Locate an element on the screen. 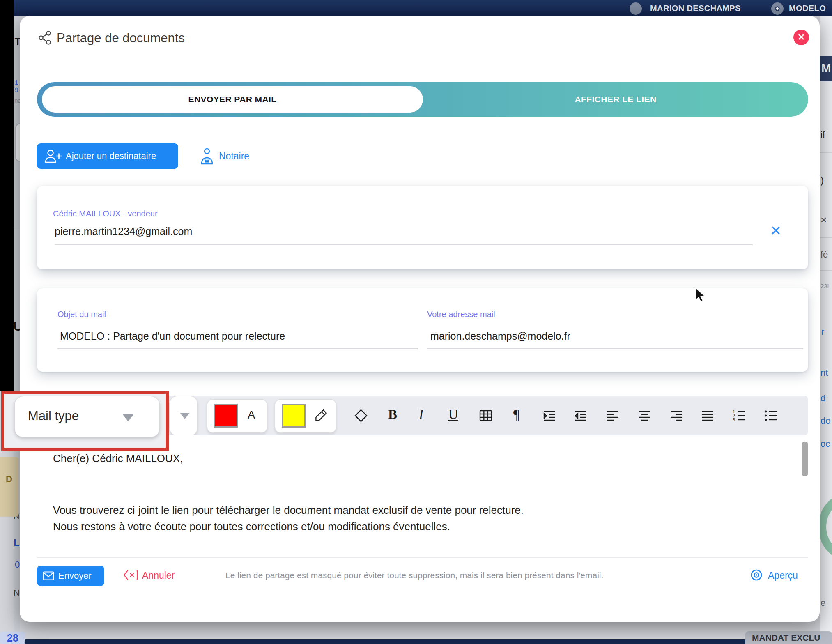 The image size is (832, 644). background-page-right-strip: M if ) × fé 23l r nt d do oc e is located at coordinates (826, 330).